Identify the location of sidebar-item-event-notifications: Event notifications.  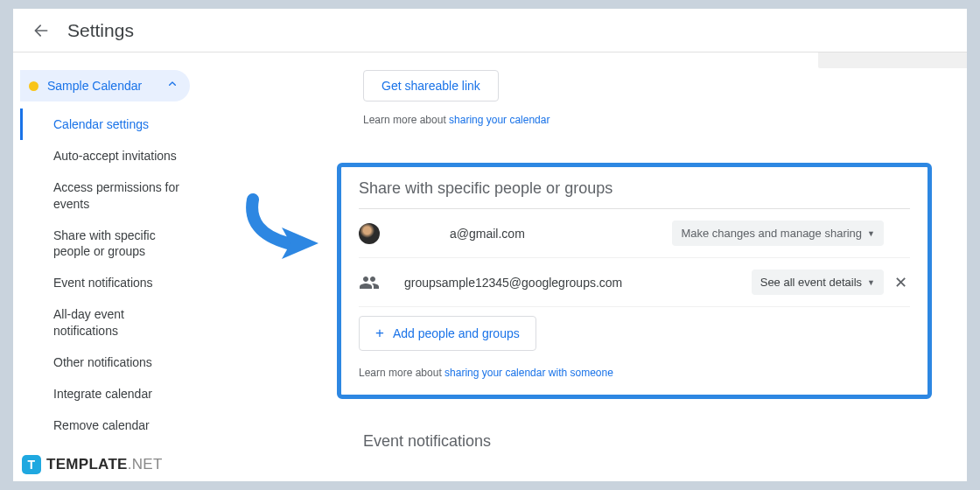
(108, 283).